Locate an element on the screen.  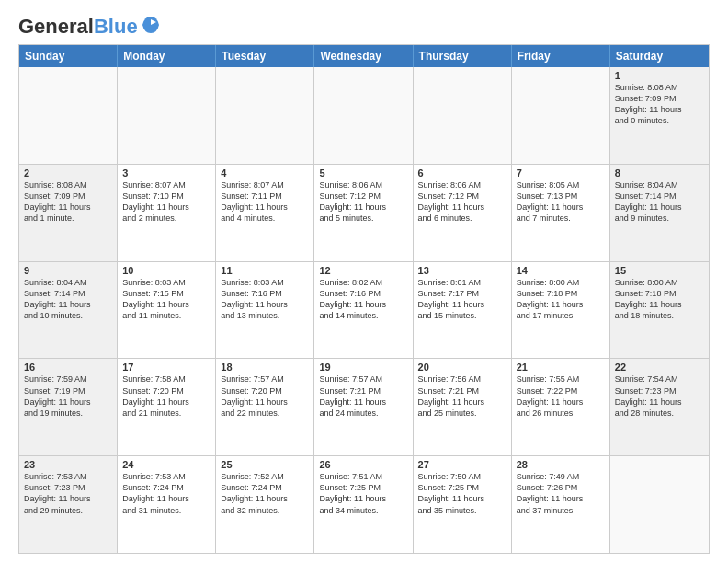
logo-blue: Blue is located at coordinates (116, 26).